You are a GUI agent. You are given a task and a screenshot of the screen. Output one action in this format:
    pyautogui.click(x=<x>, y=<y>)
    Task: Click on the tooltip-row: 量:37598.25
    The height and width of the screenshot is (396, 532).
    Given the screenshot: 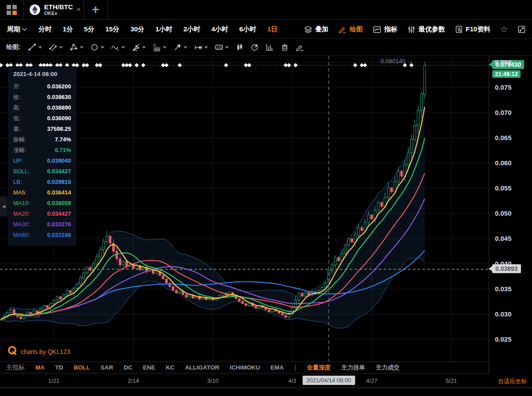 What is the action you would take?
    pyautogui.click(x=42, y=129)
    